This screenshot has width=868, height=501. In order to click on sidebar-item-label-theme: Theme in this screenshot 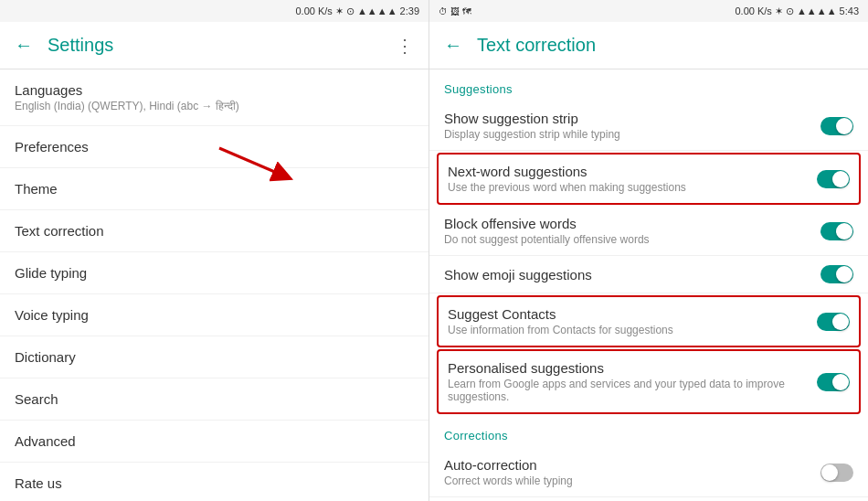, I will do `click(214, 188)`.